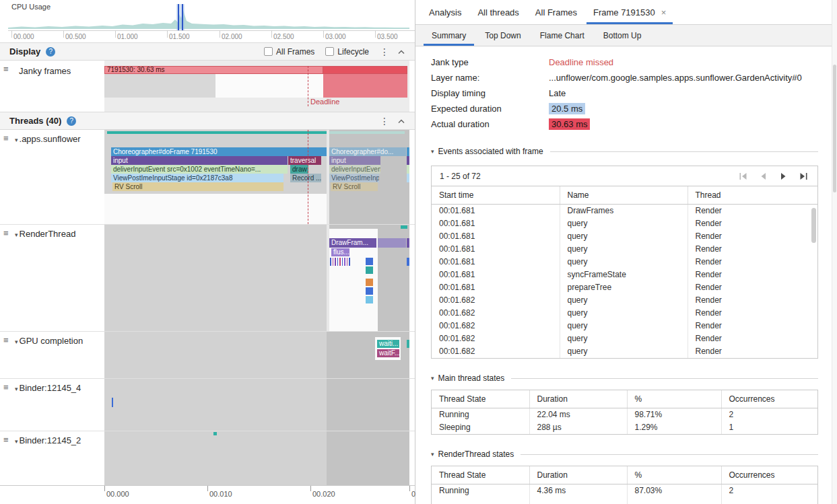 The image size is (837, 504). What do you see at coordinates (556, 12) in the screenshot?
I see `tab-all-frames: All Frames` at bounding box center [556, 12].